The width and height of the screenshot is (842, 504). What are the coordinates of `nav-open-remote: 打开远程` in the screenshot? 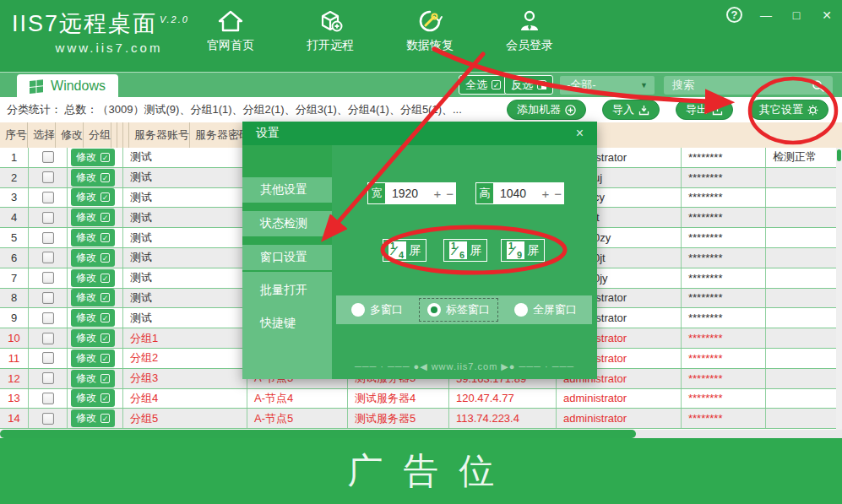 It's located at (330, 30).